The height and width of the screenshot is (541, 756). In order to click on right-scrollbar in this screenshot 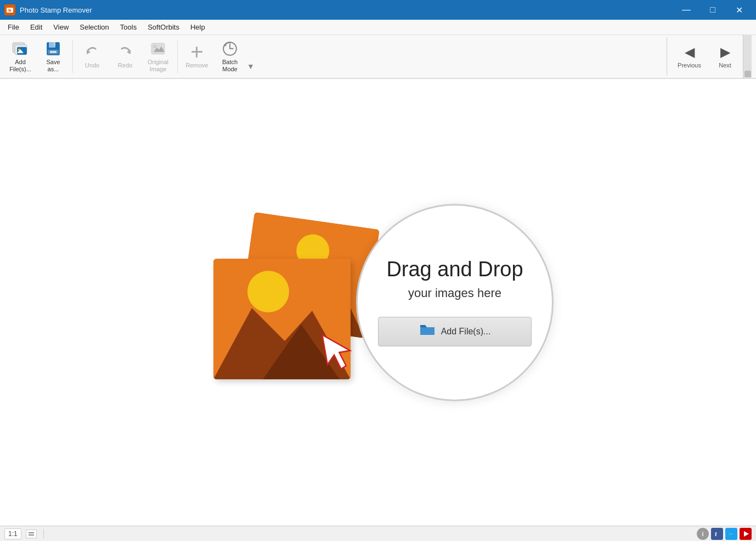, I will do `click(747, 56)`.